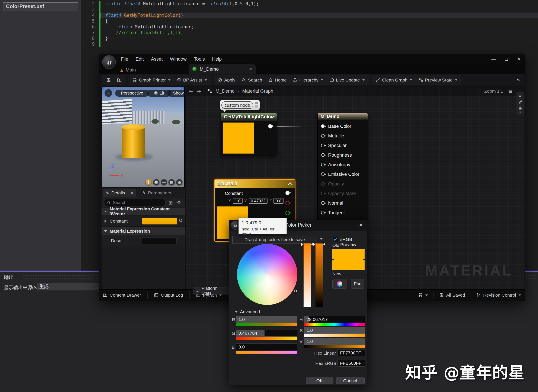  Describe the element at coordinates (267, 347) in the screenshot. I see `b-value-input: 0.0` at that location.